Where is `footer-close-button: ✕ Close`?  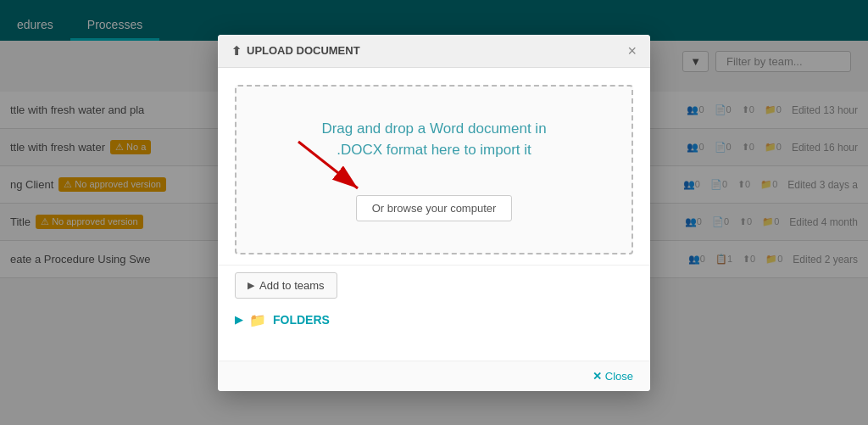
footer-close-button: ✕ Close is located at coordinates (613, 377).